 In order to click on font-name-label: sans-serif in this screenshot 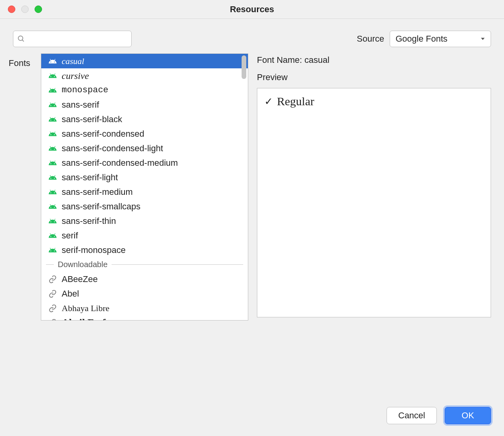, I will do `click(80, 105)`.